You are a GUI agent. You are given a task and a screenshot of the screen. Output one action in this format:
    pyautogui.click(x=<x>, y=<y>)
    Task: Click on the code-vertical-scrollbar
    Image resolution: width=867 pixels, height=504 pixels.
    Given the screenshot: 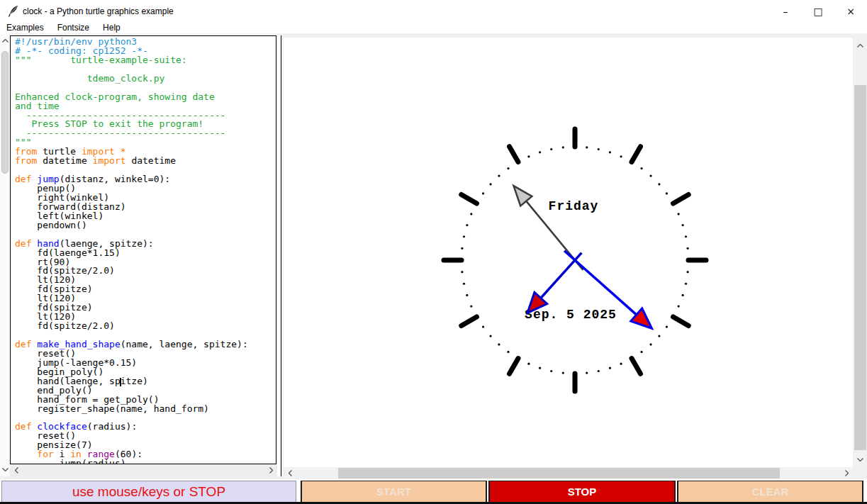 What is the action you would take?
    pyautogui.click(x=5, y=255)
    